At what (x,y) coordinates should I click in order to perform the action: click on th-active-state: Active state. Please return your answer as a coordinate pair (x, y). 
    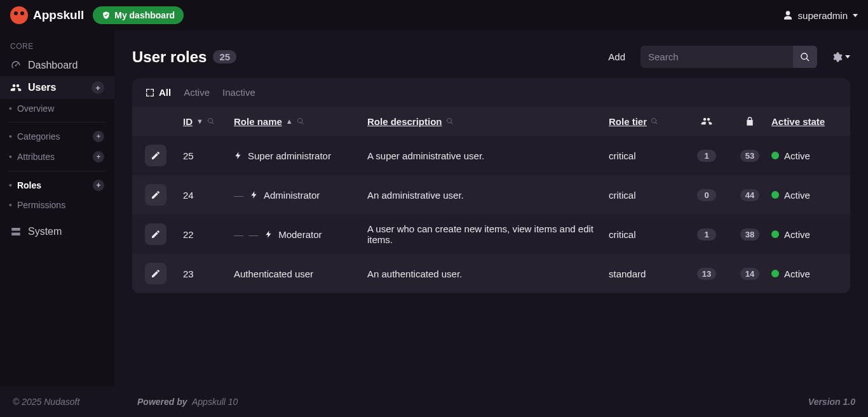
    Looking at the image, I should click on (811, 122).